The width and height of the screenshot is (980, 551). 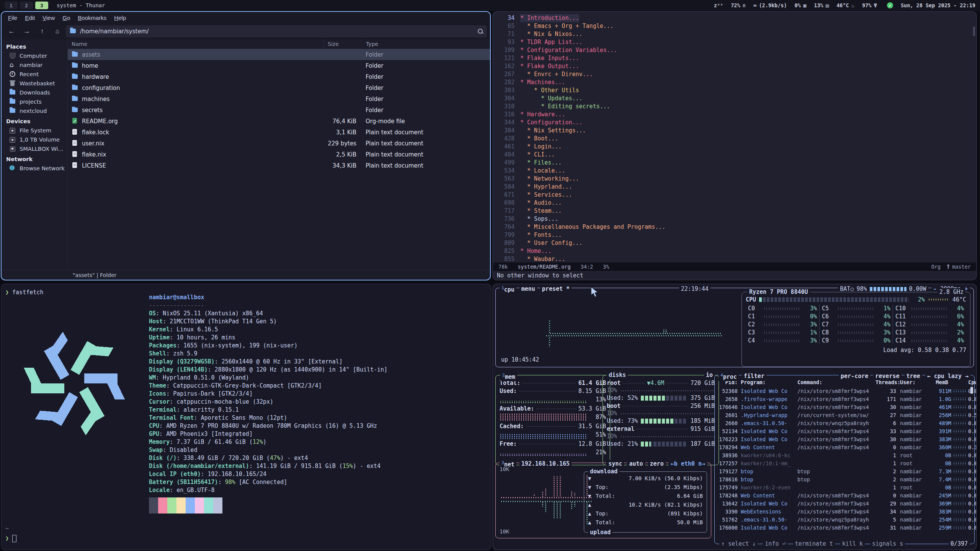 I want to click on file-row-assets: assetsFolder, so click(x=279, y=54).